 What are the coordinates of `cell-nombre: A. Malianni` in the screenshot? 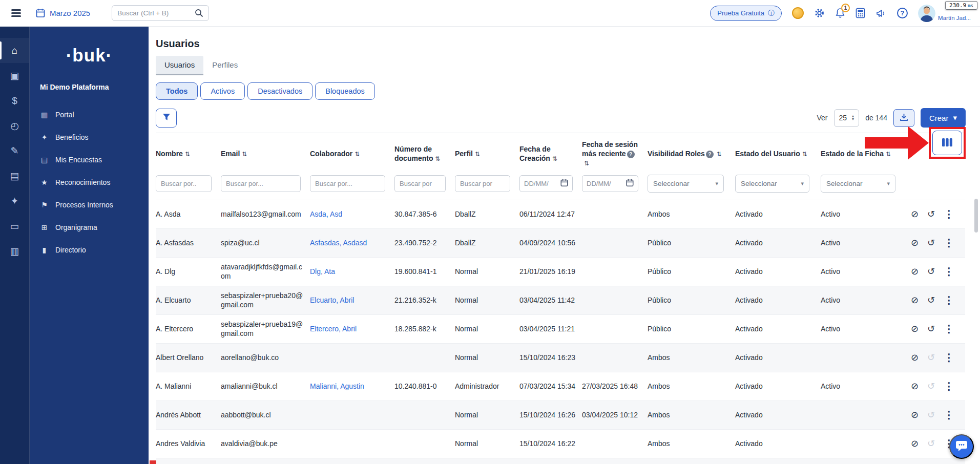 It's located at (189, 386).